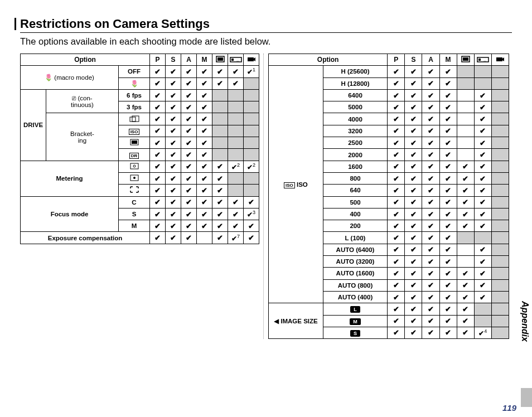 This screenshot has width=532, height=417. What do you see at coordinates (266, 25) in the screenshot?
I see `heading: Restrictions on Camera Settings` at bounding box center [266, 25].